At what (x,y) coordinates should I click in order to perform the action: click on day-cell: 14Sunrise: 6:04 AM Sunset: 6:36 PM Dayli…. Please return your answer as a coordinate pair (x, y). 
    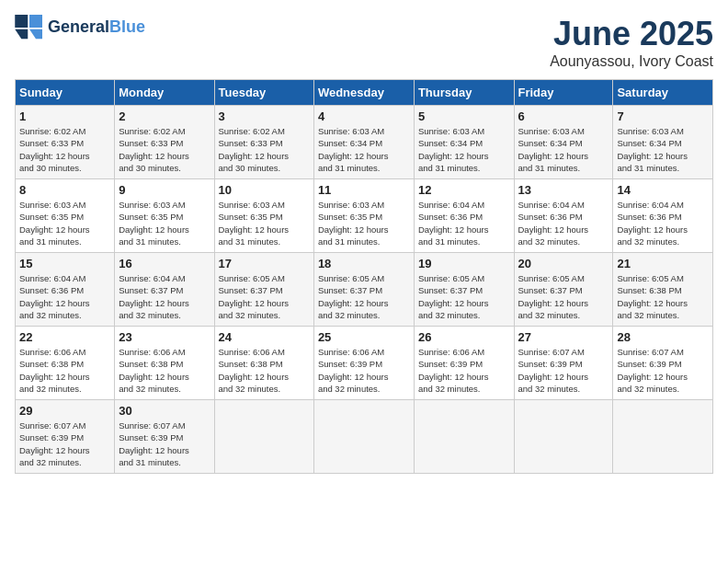
    Looking at the image, I should click on (664, 216).